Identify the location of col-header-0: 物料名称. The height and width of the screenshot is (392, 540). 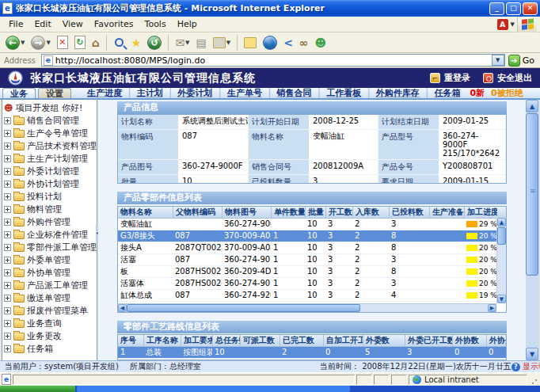
(146, 212).